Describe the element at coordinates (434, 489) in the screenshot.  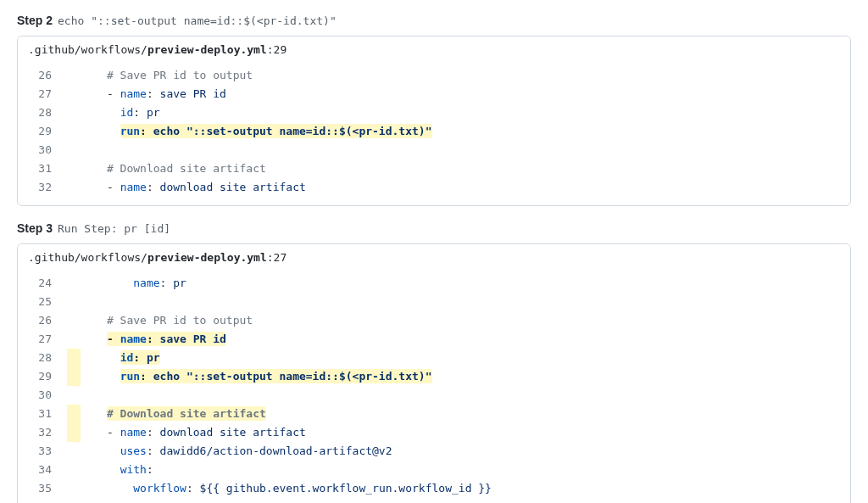
I see `code-line: 35 workflow: ${{ github.event.workflow_r…` at that location.